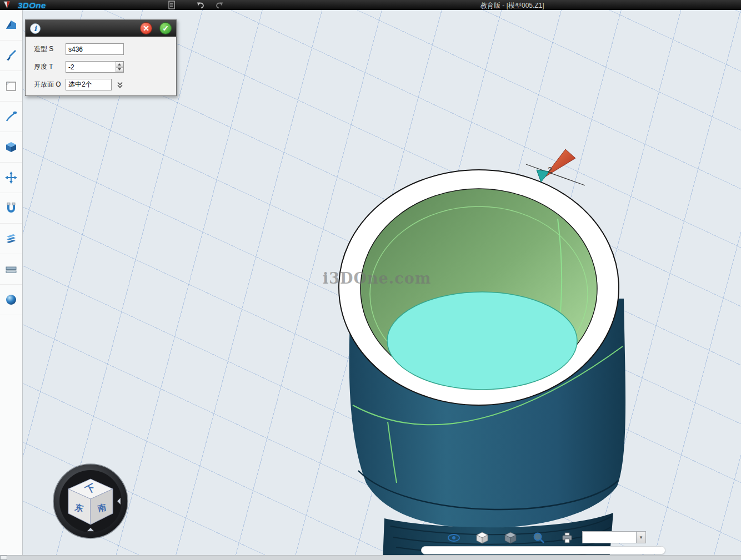 The height and width of the screenshot is (560, 741). Describe the element at coordinates (201, 5) in the screenshot. I see `undo-icon` at that location.